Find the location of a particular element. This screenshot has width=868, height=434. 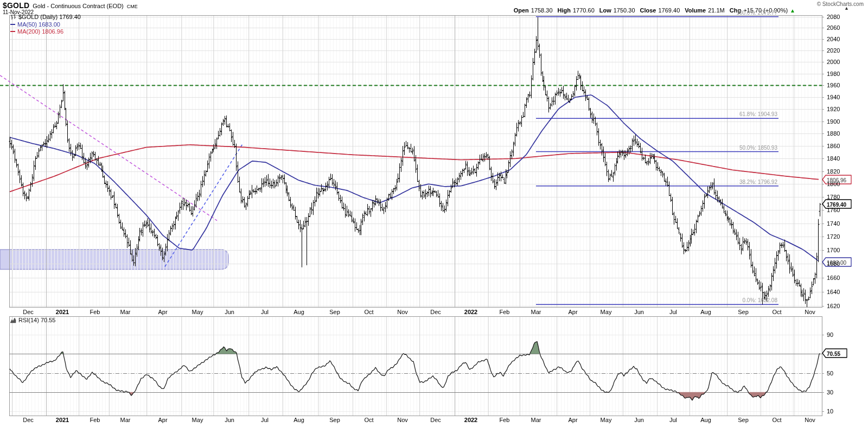

ma50-legend-label: MA(50) 1683.00 is located at coordinates (39, 24).